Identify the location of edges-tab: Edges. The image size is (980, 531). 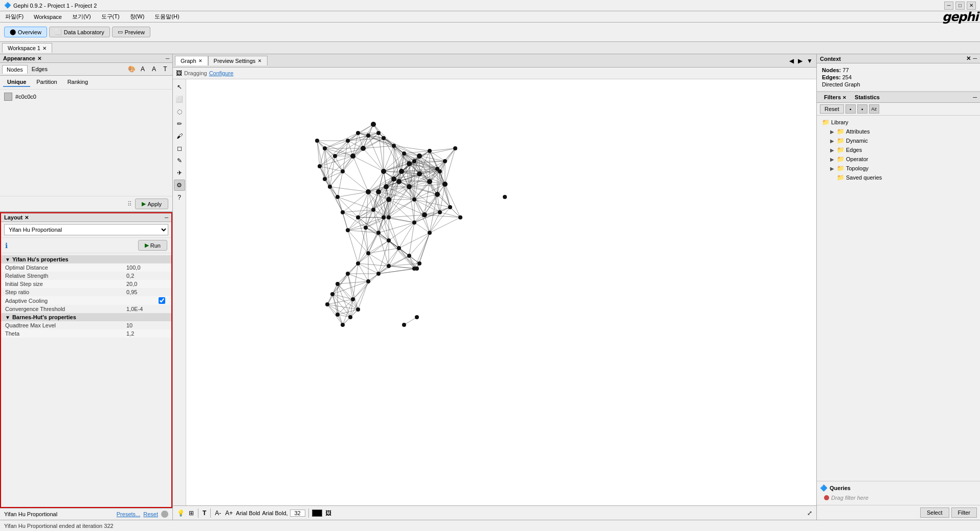
(40, 69).